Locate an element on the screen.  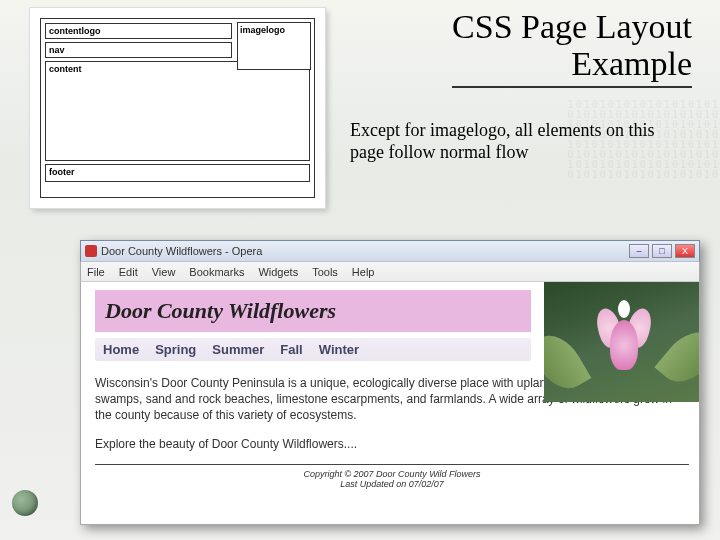
content-paragraph: Explore the beauty of Door County Wildfl… is located at coordinates (392, 444).